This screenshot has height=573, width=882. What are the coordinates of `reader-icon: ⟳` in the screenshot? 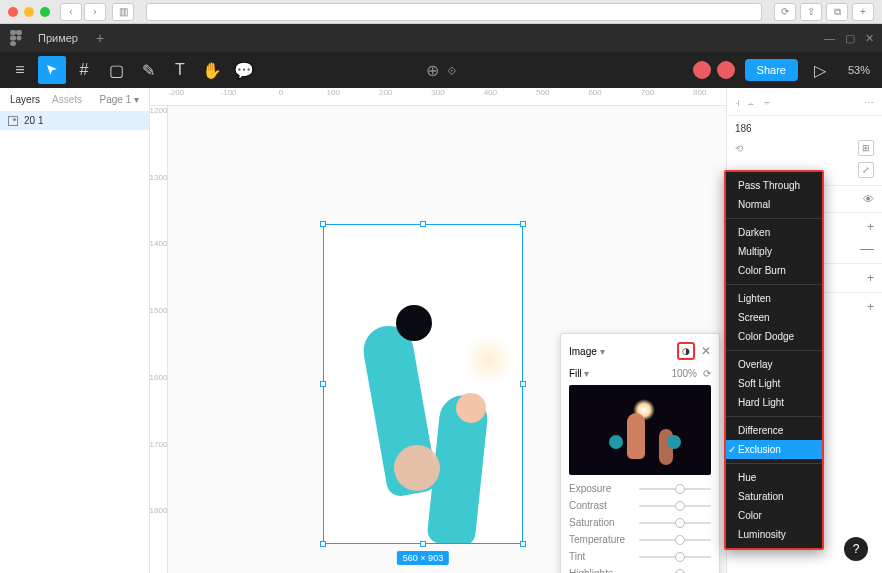 It's located at (785, 12).